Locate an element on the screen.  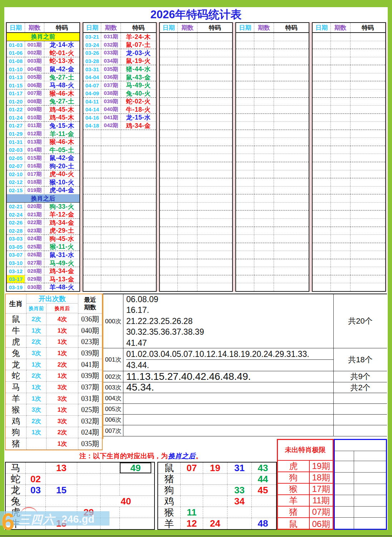
table-row: 04-18042期鸡-34-金 is located at coordinates (119, 126).